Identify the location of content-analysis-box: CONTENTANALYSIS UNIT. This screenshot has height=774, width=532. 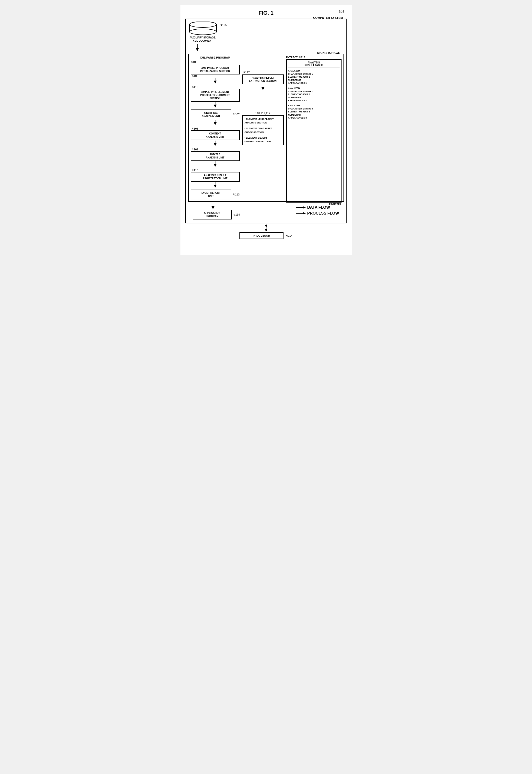
(215, 135).